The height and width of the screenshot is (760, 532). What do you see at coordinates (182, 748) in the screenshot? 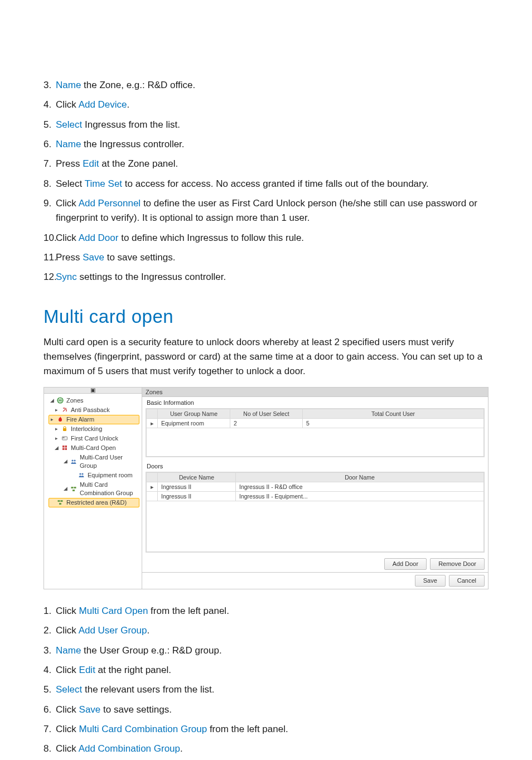
I see `step-fragment: .` at bounding box center [182, 748].